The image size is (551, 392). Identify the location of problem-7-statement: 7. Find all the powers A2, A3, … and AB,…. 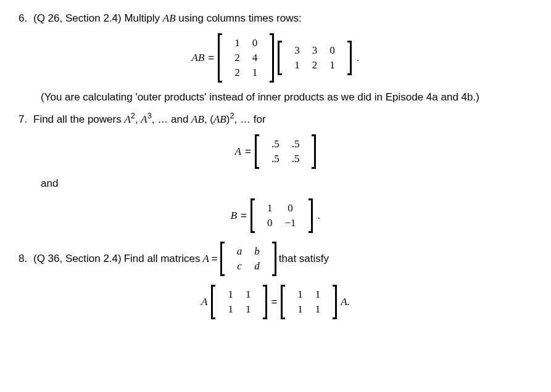
(275, 118).